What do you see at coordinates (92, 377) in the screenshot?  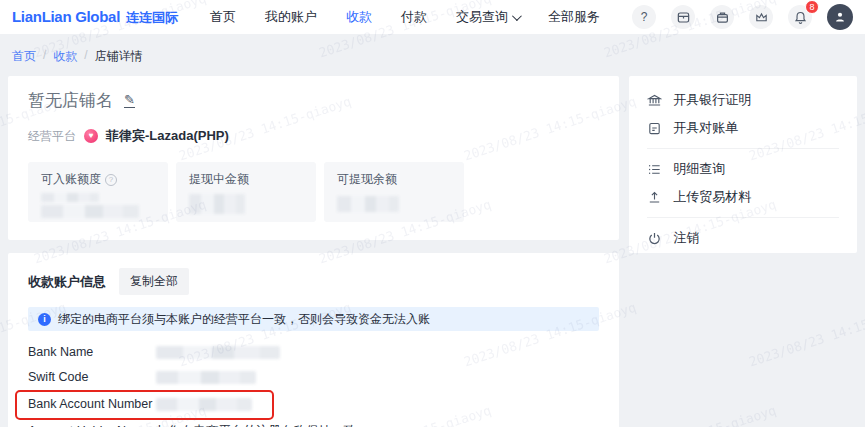 I see `row-label: Swift Code` at bounding box center [92, 377].